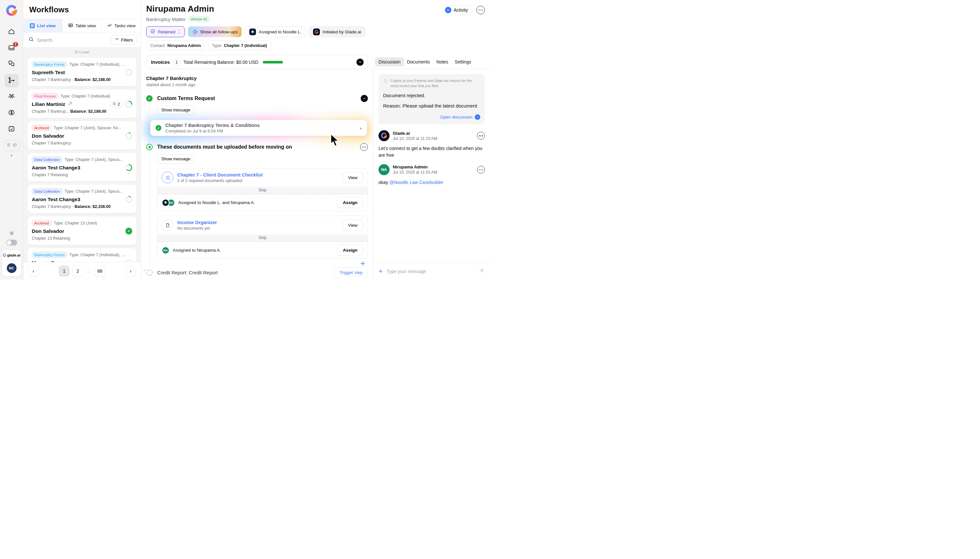  What do you see at coordinates (240, 45) in the screenshot?
I see `type-chip: Type: Chapter 7 (Individual)` at bounding box center [240, 45].